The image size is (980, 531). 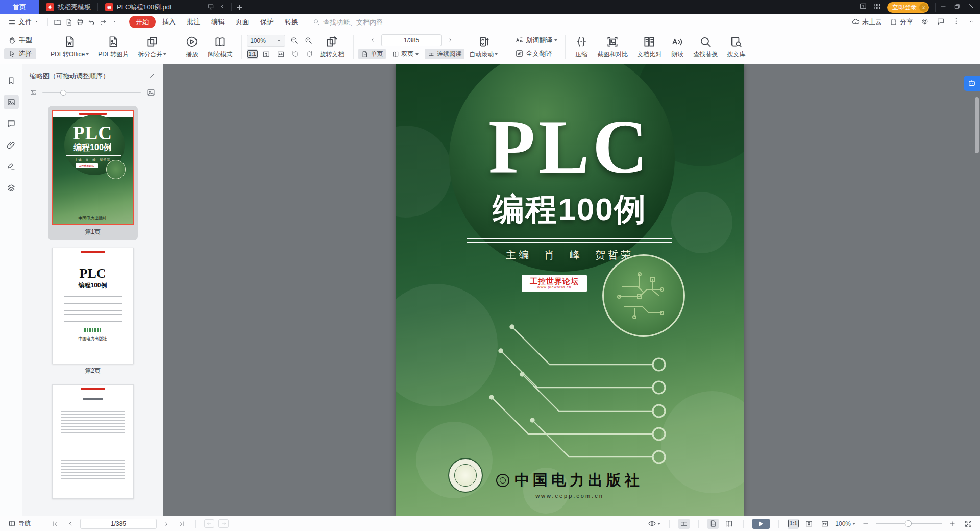 What do you see at coordinates (909, 524) in the screenshot?
I see `zoom-slider-knob` at bounding box center [909, 524].